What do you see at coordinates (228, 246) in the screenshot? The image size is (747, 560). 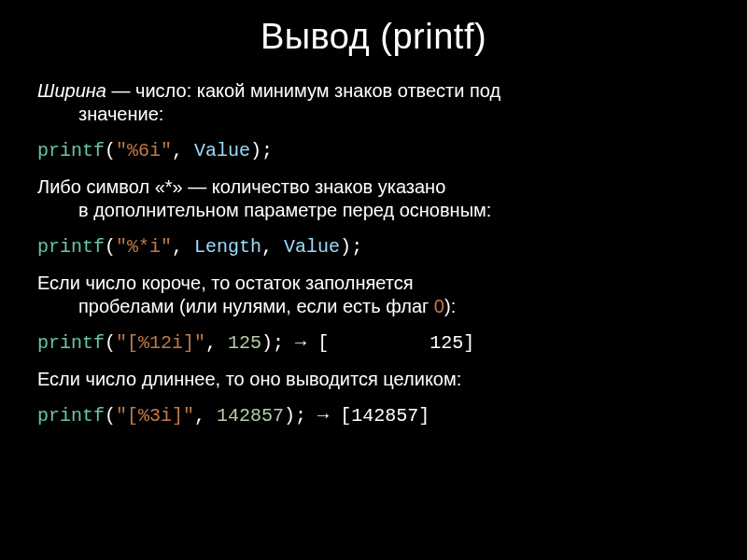 I see `arg-length: Length` at bounding box center [228, 246].